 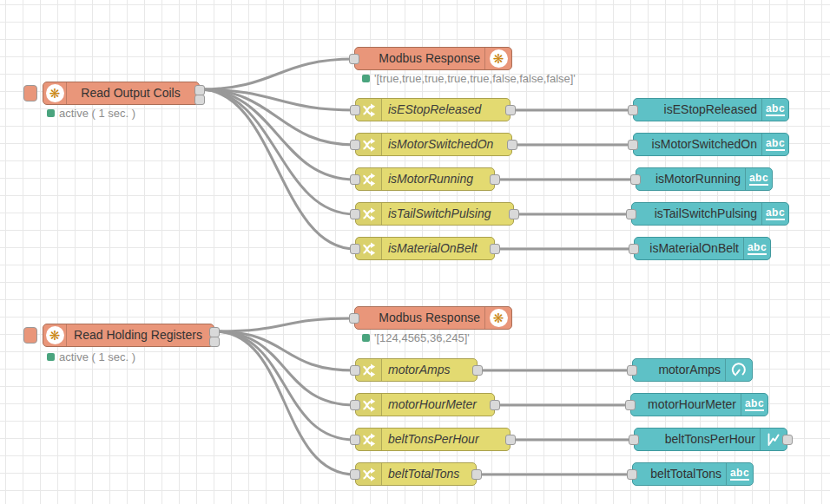 I want to click on switch-node: beltTonsPerHour, so click(x=432, y=439).